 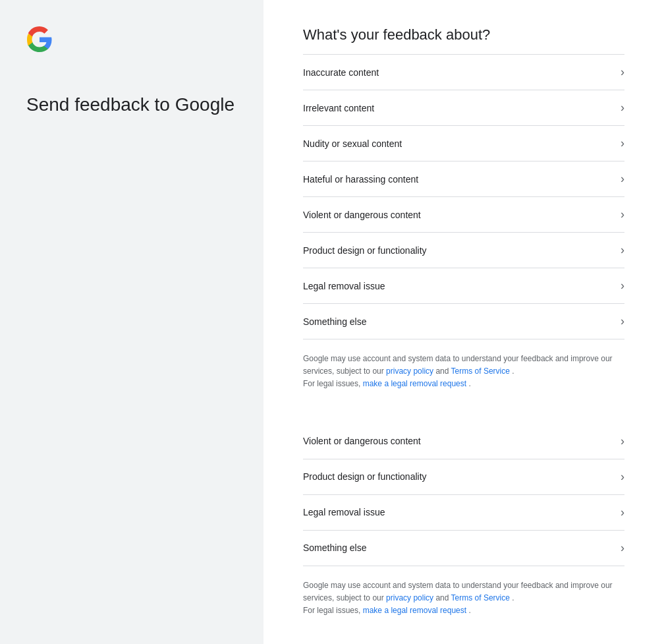 I want to click on google-logo, so click(x=40, y=40).